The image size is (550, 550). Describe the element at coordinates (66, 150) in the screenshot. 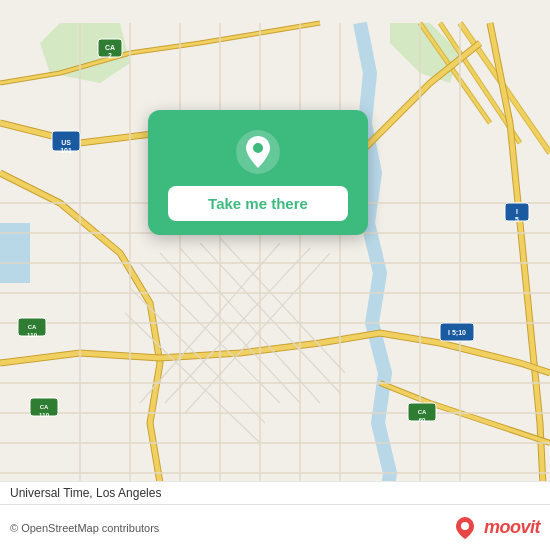

I see `svg-text: 101` at that location.